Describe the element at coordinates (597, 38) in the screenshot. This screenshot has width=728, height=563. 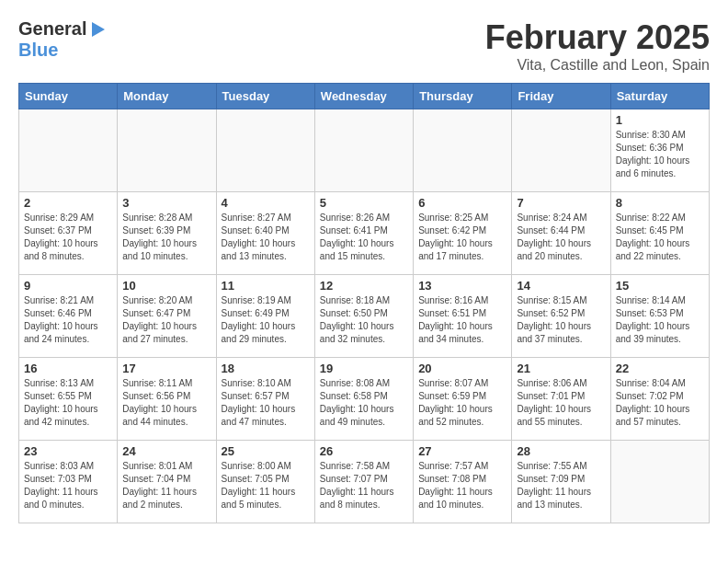
I see `calendar-title: February 2025` at that location.